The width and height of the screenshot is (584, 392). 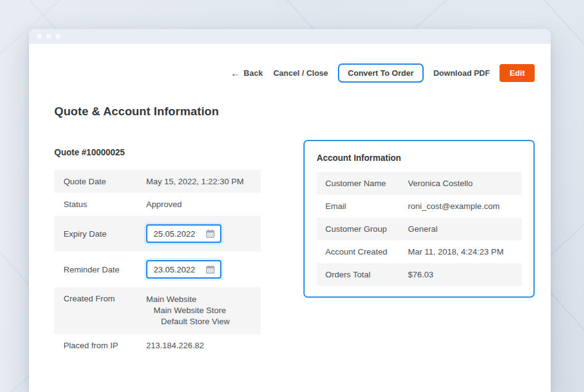 What do you see at coordinates (367, 206) in the screenshot?
I see `account-row-label: Email` at bounding box center [367, 206].